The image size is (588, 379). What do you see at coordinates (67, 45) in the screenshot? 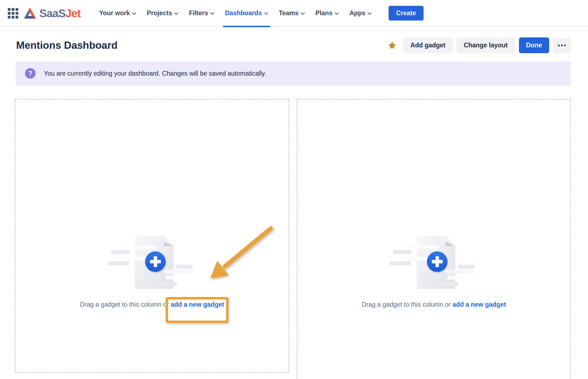
I see `page-title: Mentions Dashboard` at bounding box center [67, 45].